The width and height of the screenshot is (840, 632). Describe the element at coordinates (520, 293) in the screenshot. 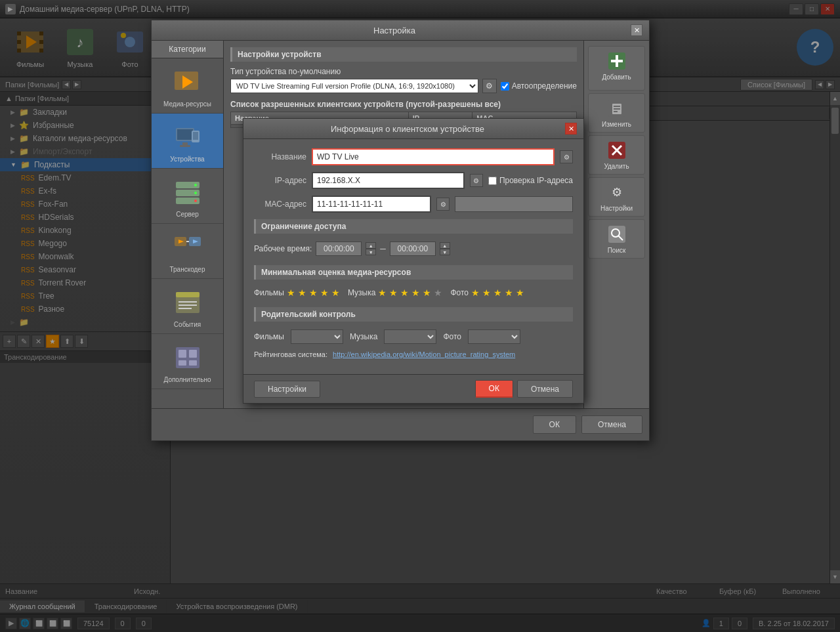

I see `photo-star-5: ★` at that location.